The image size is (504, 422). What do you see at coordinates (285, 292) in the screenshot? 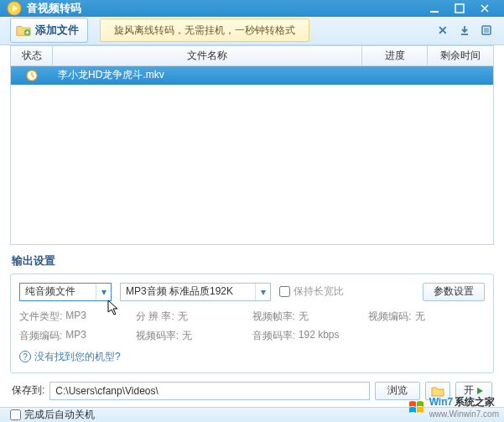
I see `keep-ratio-input` at bounding box center [285, 292].